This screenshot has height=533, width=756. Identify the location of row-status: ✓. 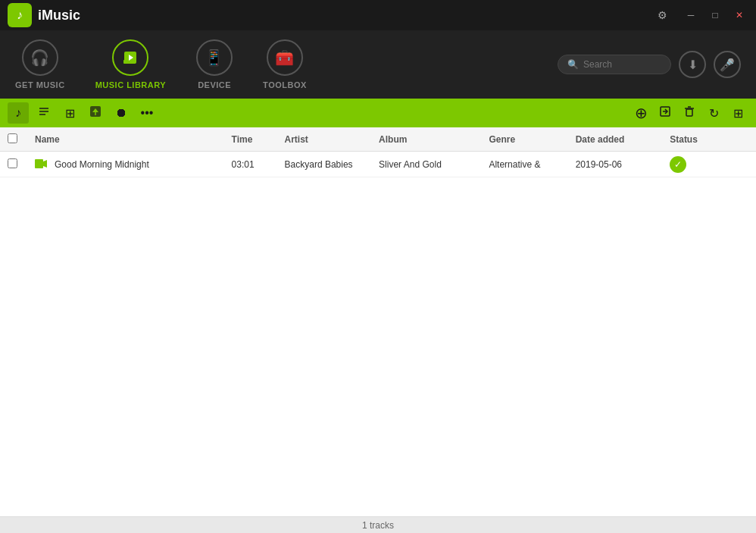
(709, 165).